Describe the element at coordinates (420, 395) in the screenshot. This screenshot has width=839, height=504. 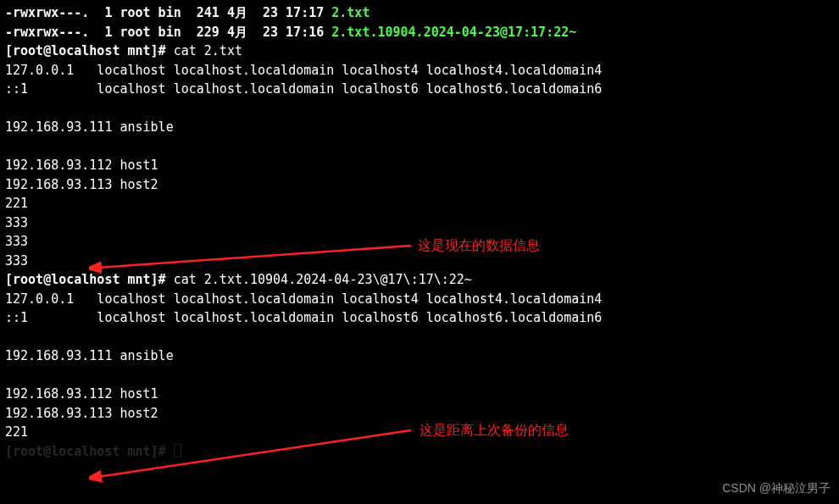
I see `output2-line: 192.168.93.112 host1` at that location.